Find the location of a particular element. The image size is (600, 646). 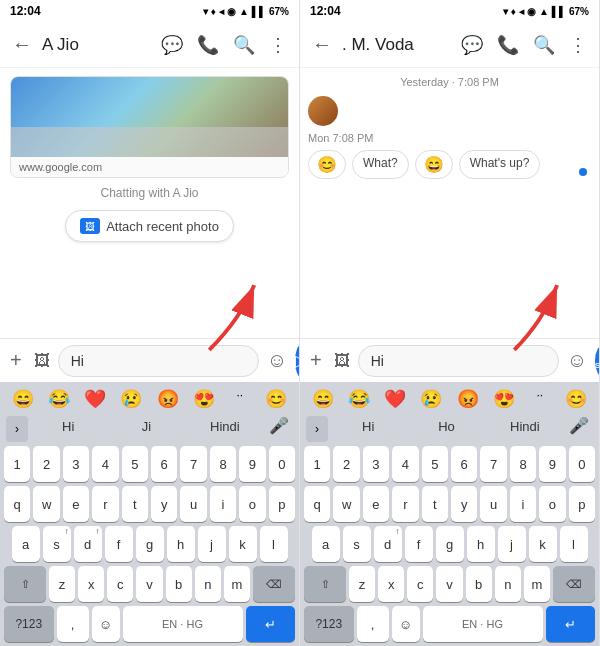

r-key-z: z is located at coordinates (362, 584).